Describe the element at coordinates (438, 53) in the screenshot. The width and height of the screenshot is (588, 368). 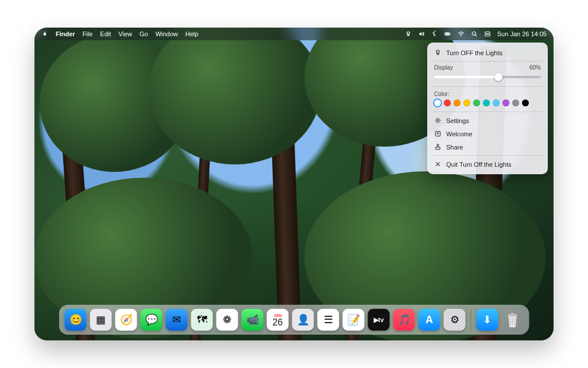
I see `lightbulb-icon` at that location.